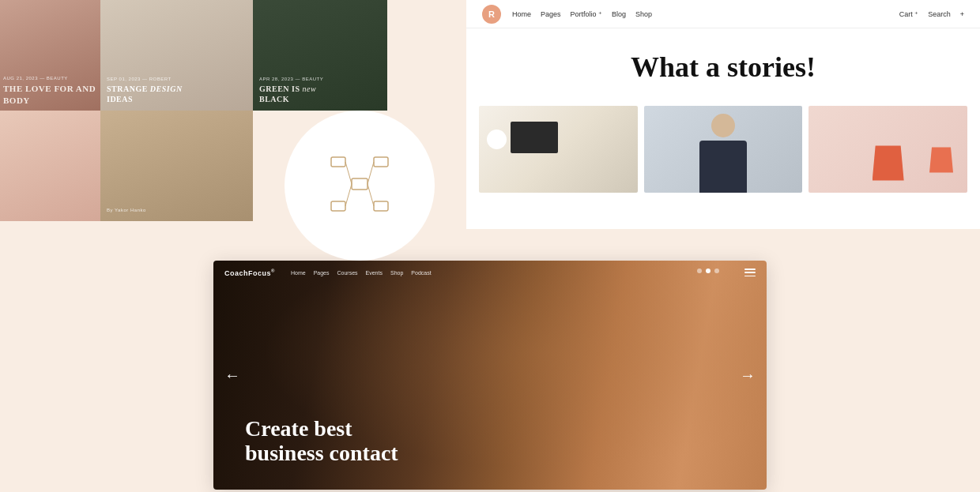 This screenshot has width=980, height=492. Describe the element at coordinates (518, 273) in the screenshot. I see `coachfocus-nav-links: Home Pages Courses Events Shop Podcast` at that location.